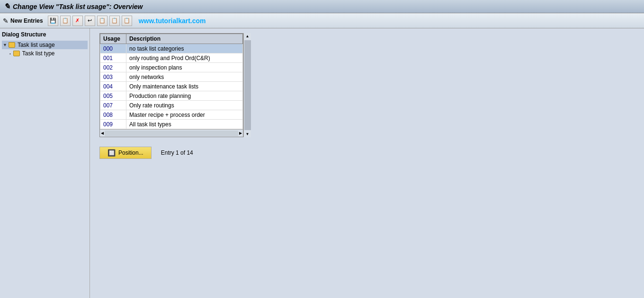  What do you see at coordinates (12, 45) in the screenshot?
I see `folder-icon-usage` at bounding box center [12, 45].